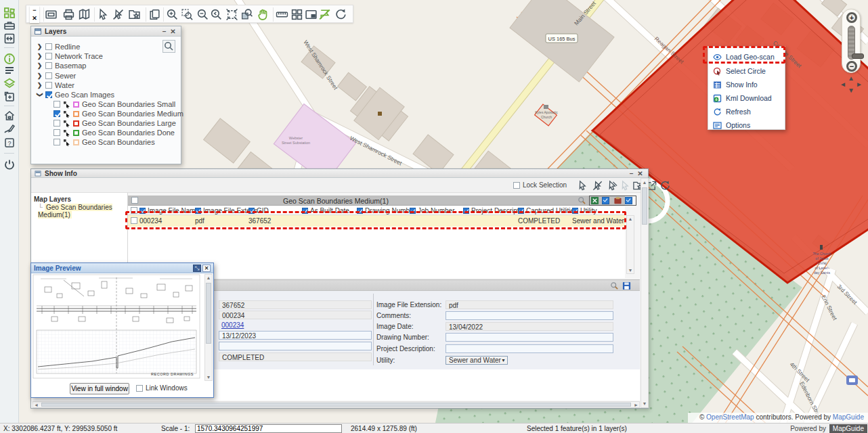 The image size is (868, 433). Describe the element at coordinates (246, 15) in the screenshot. I see `zoom-selection-icon` at that location.